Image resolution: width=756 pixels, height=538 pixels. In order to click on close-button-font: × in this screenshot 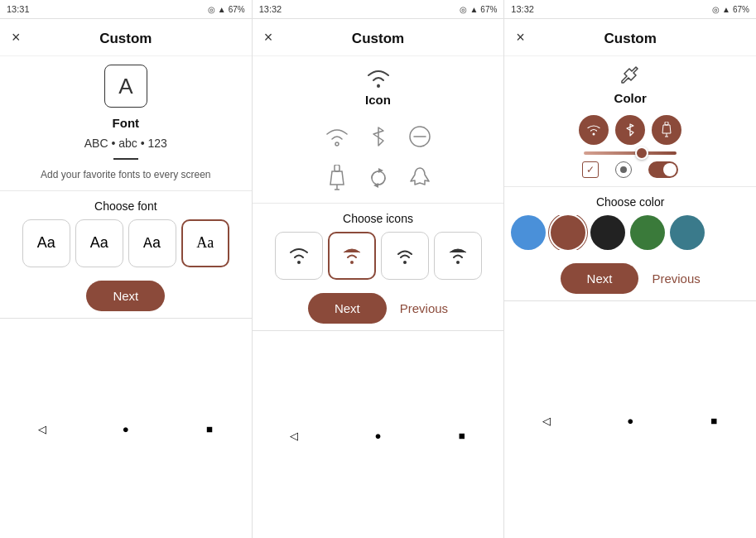, I will do `click(17, 38)`.